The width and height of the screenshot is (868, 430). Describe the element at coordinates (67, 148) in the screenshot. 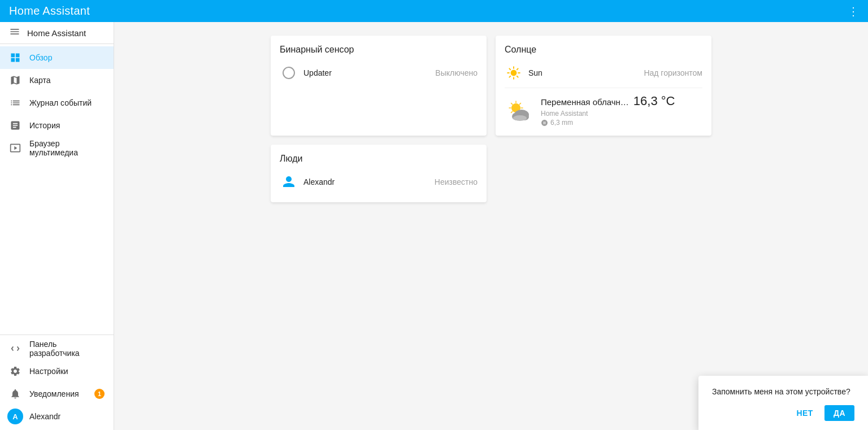

I see `sidebar-item-label-media: Браузер мультимедиа` at that location.